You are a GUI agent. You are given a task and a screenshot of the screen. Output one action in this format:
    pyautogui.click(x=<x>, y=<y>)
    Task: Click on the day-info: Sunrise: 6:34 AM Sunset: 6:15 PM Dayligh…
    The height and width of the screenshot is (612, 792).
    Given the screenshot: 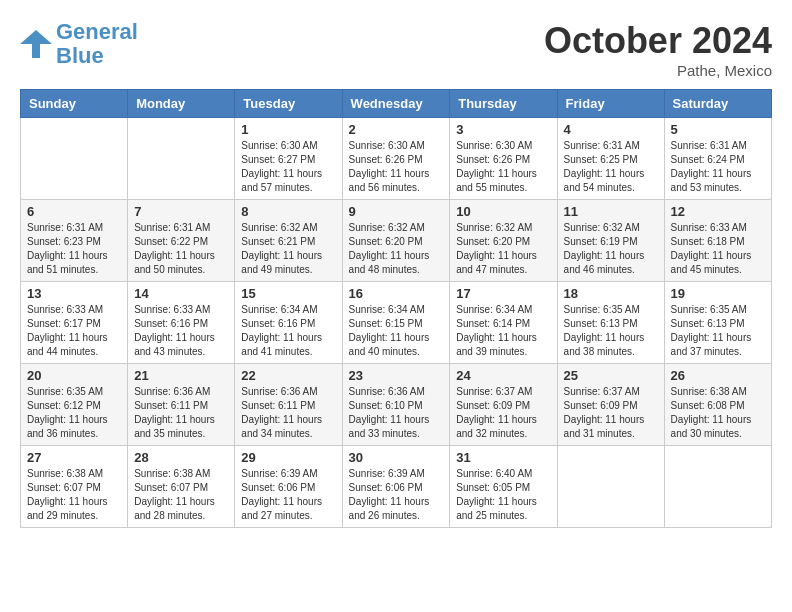 What is the action you would take?
    pyautogui.click(x=396, y=331)
    